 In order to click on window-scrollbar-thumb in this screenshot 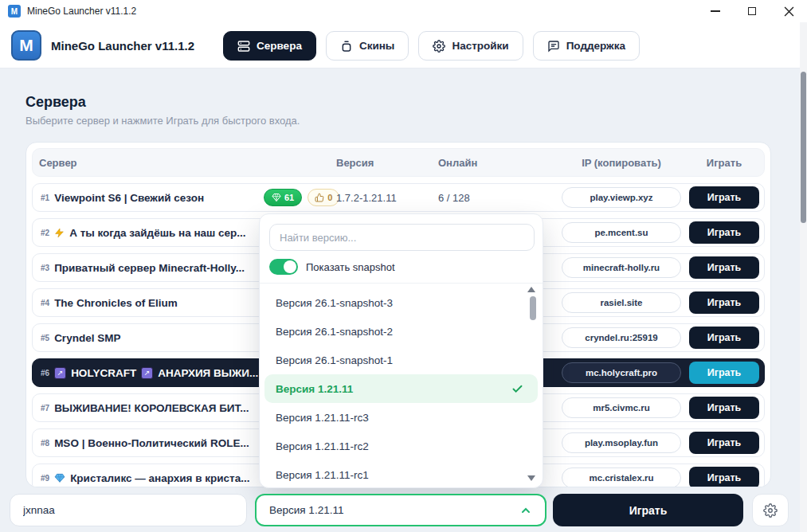, I will do `click(803, 147)`.